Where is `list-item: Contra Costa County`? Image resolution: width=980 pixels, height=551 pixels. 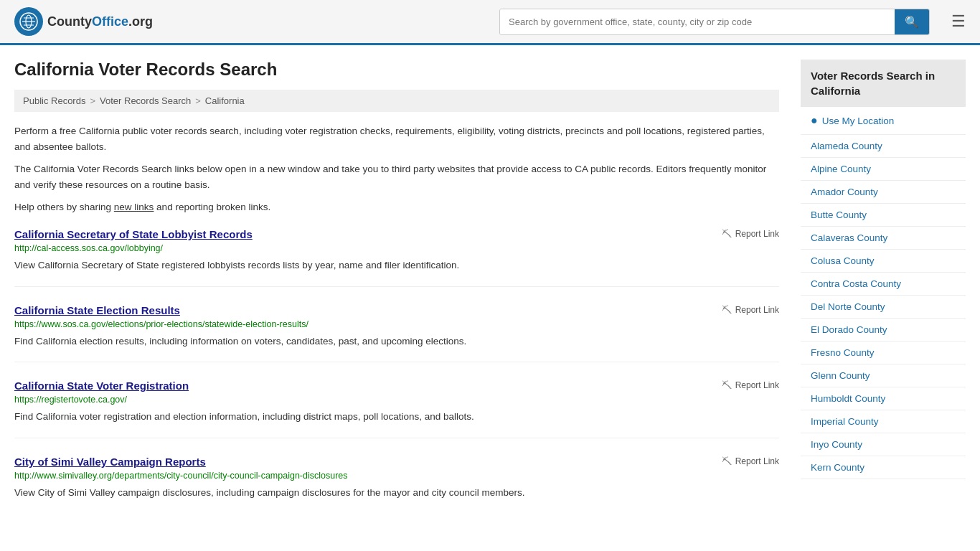
list-item: Contra Costa County is located at coordinates (883, 284).